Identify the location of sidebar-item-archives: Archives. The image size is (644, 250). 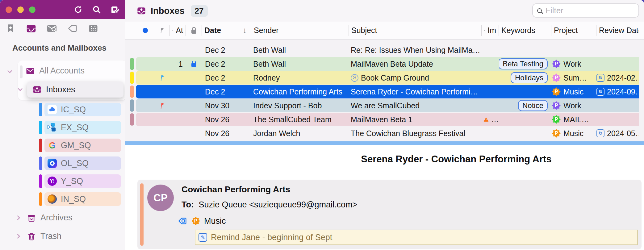
(44, 218).